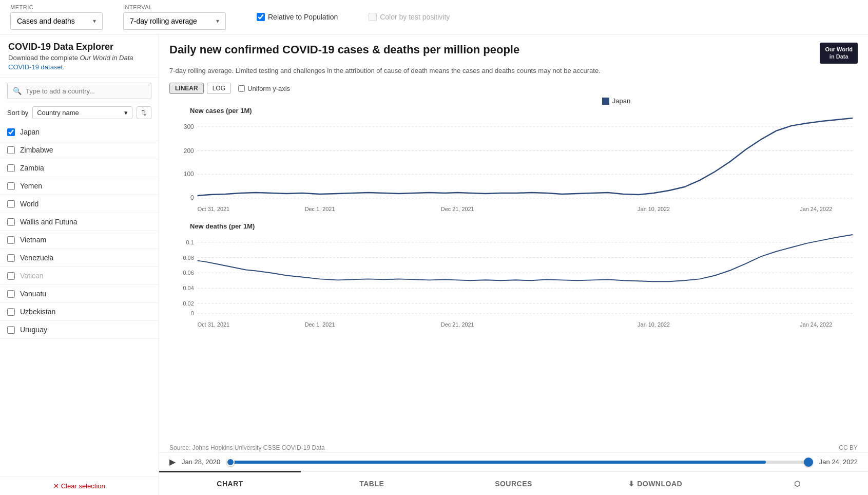 The height and width of the screenshot is (495, 868). Describe the element at coordinates (56, 7) in the screenshot. I see `metric-label: METRIC` at that location.